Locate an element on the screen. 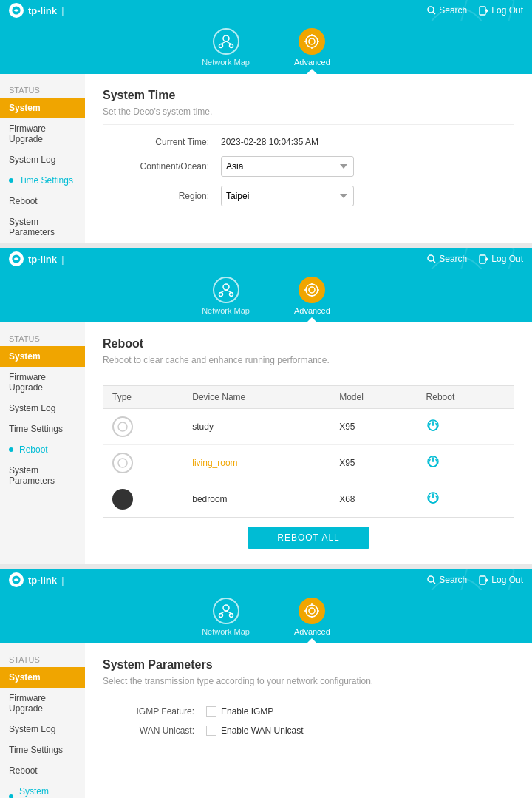  wan-checkbox is located at coordinates (211, 731).